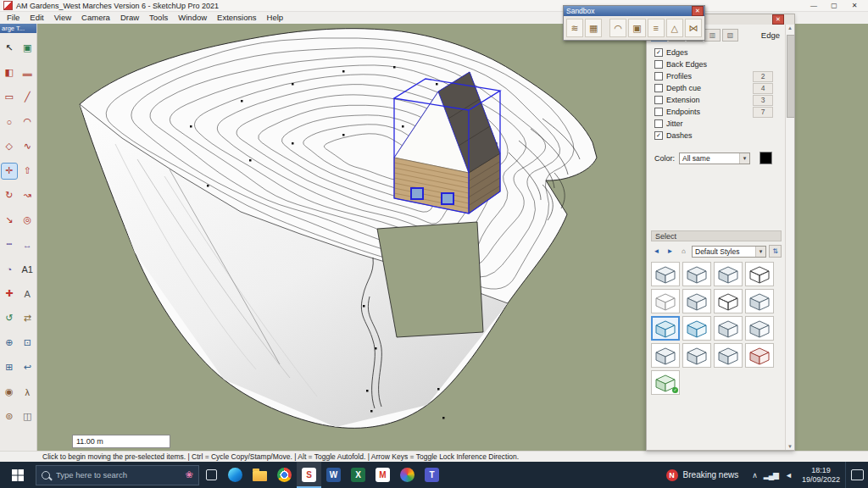 This screenshot has height=488, width=868. I want to click on freehand-tool-button: ∿, so click(27, 147).